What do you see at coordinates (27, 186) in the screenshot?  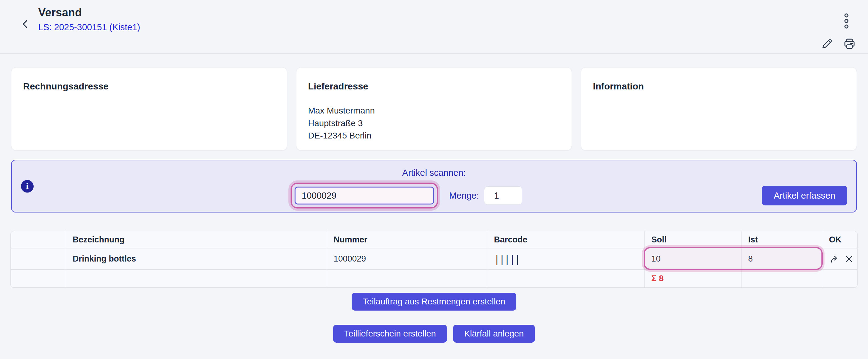 I see `info-icon: i` at bounding box center [27, 186].